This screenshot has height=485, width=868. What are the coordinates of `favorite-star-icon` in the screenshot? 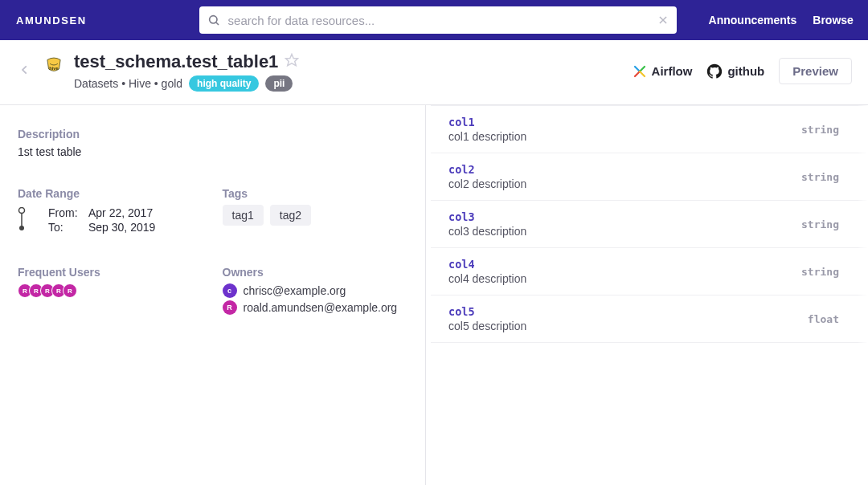 It's located at (292, 62).